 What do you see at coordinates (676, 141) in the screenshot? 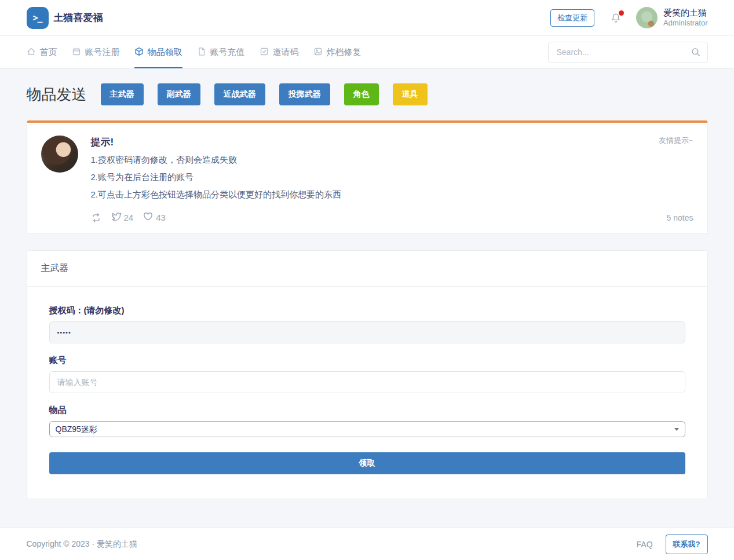
I see `tip-side-note: 友情提示~` at bounding box center [676, 141].